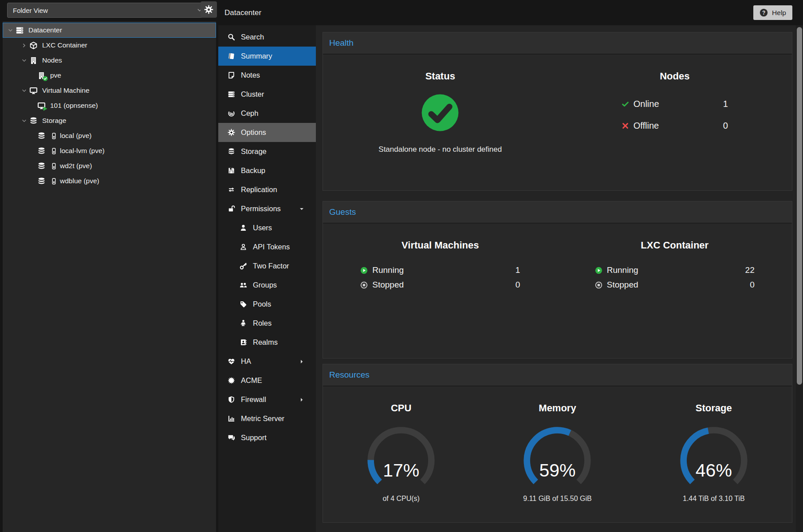 The height and width of the screenshot is (532, 803). What do you see at coordinates (232, 56) in the screenshot?
I see `book-icon` at bounding box center [232, 56].